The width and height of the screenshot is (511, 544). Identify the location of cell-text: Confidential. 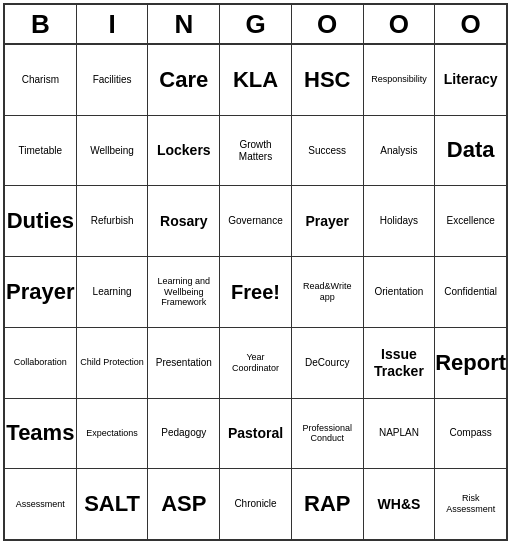
(470, 292).